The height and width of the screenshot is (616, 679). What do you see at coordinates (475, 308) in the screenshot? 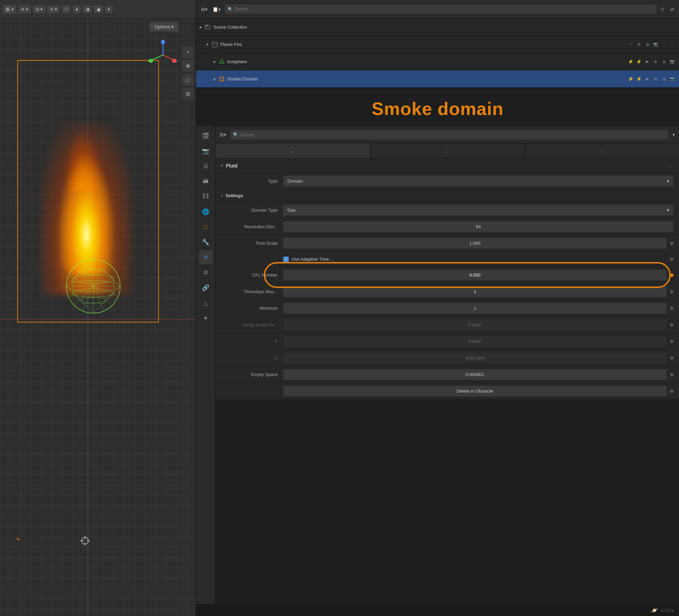
I see `minimum-value: 1` at bounding box center [475, 308].